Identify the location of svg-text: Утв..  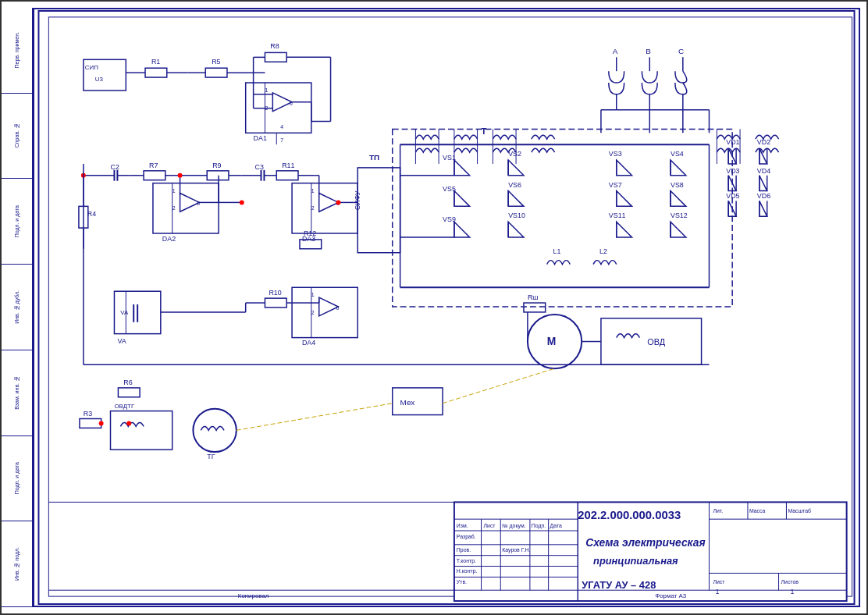
(462, 582).